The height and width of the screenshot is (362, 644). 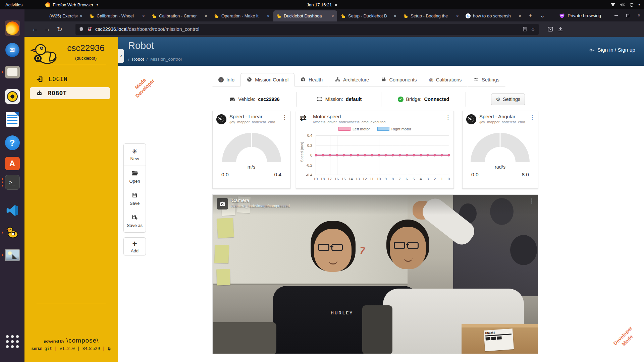 I want to click on forward-button: →, so click(x=47, y=29).